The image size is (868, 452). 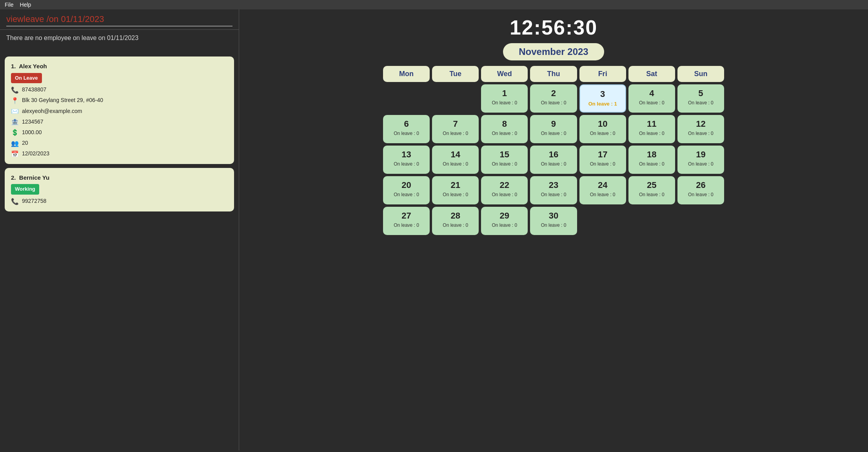 What do you see at coordinates (406, 129) in the screenshot?
I see `calendar-day-6: 6On leave : 0` at bounding box center [406, 129].